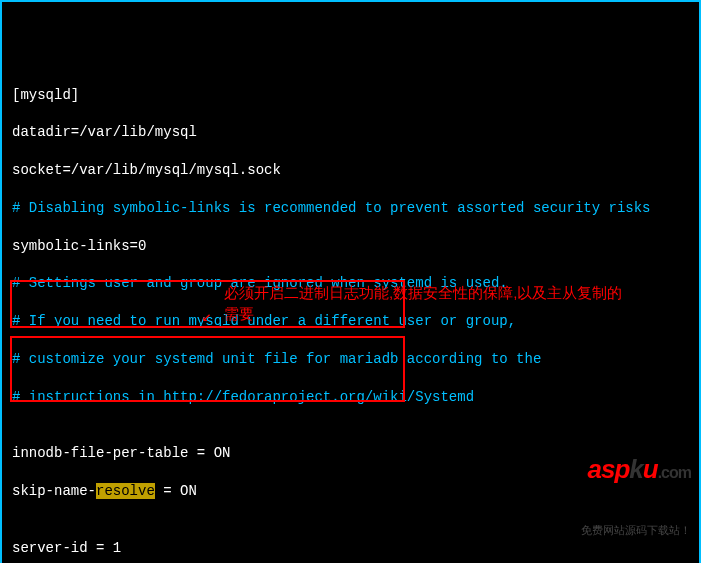  Describe the element at coordinates (176, 491) in the screenshot. I see `text-post: = ON` at that location.